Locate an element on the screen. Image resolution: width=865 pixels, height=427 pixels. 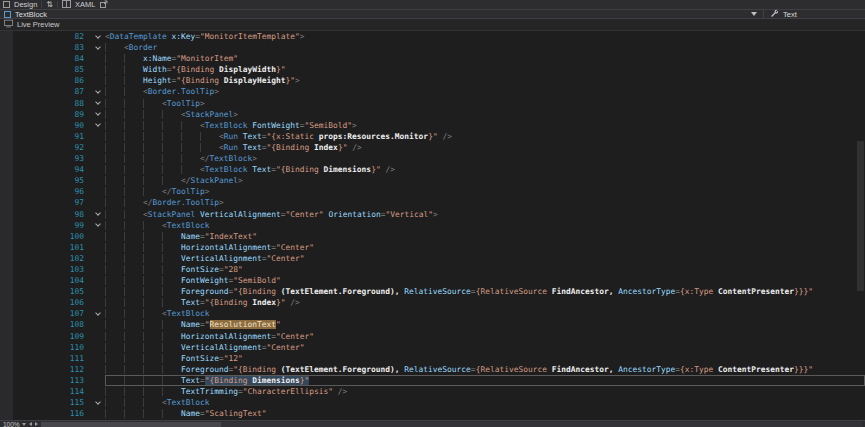
line-number: 94 is located at coordinates (45, 170).